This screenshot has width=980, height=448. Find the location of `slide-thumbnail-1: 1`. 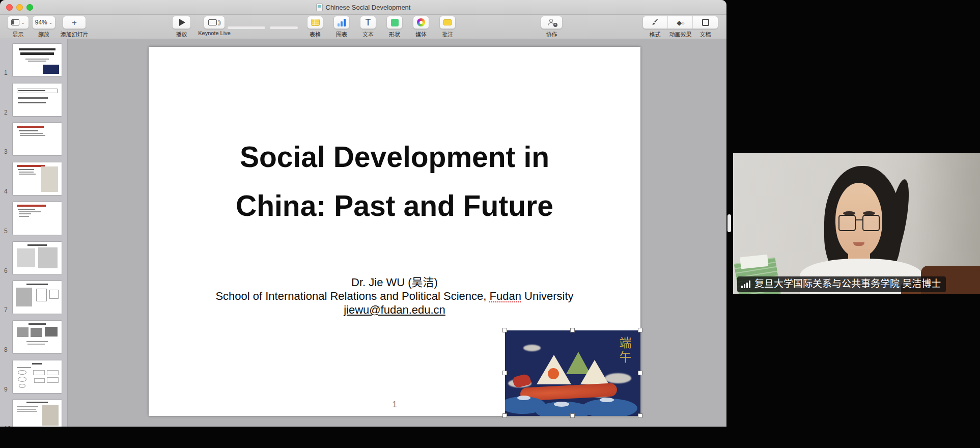

slide-thumbnail-1: 1 is located at coordinates (34, 60).